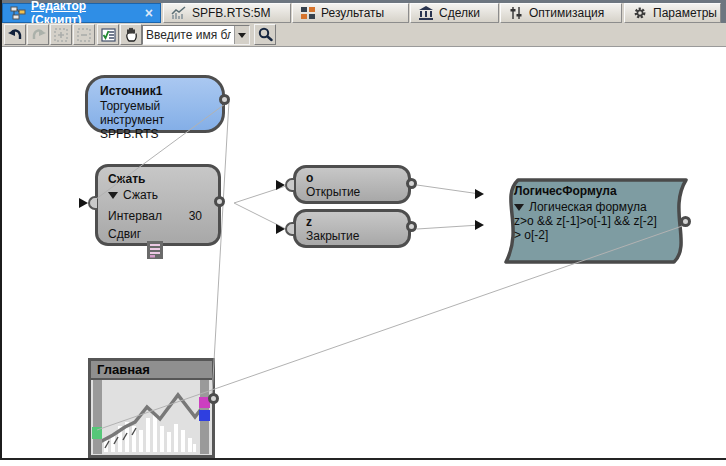 The height and width of the screenshot is (466, 726). I want to click on formula-output-port, so click(686, 222).